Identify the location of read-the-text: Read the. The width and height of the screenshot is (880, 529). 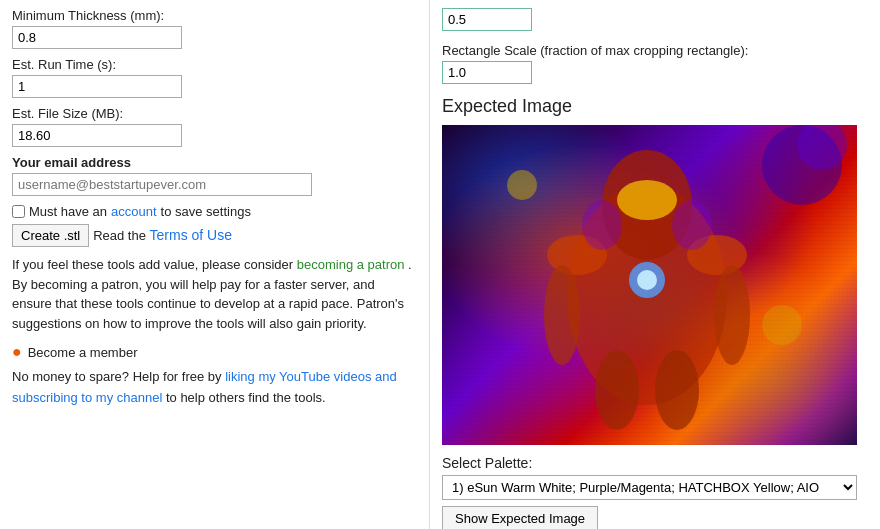
(121, 236).